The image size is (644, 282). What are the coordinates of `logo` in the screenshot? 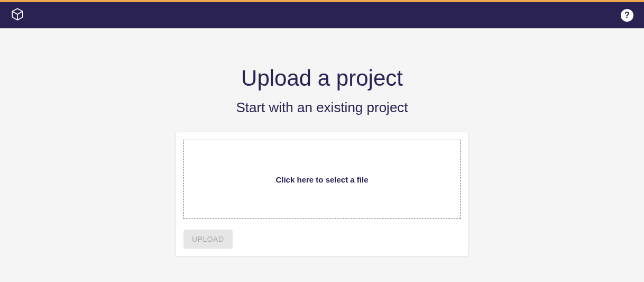 It's located at (17, 15).